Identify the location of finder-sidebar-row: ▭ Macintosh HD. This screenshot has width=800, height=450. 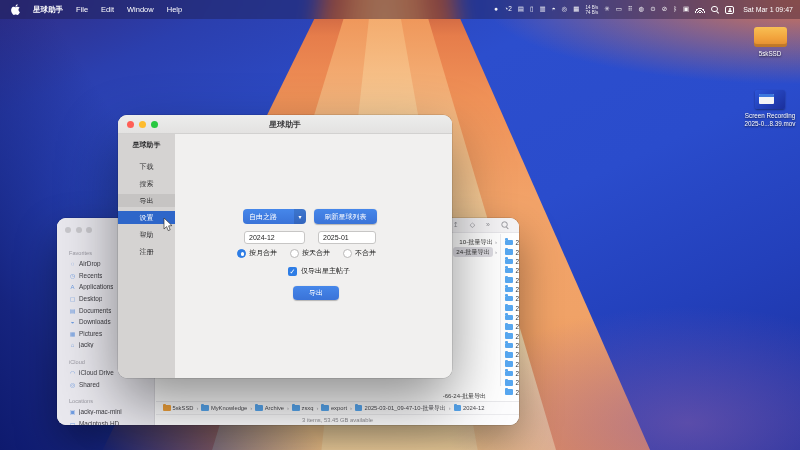
(108, 422).